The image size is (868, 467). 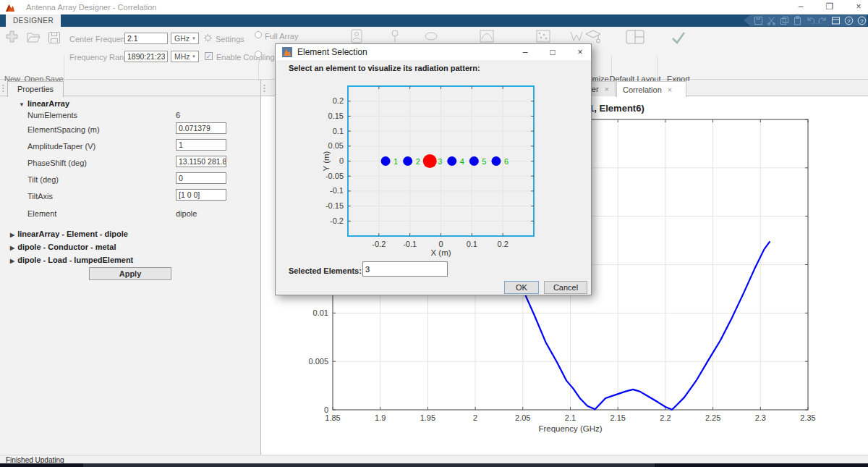 I want to click on layout-icon, so click(x=836, y=20).